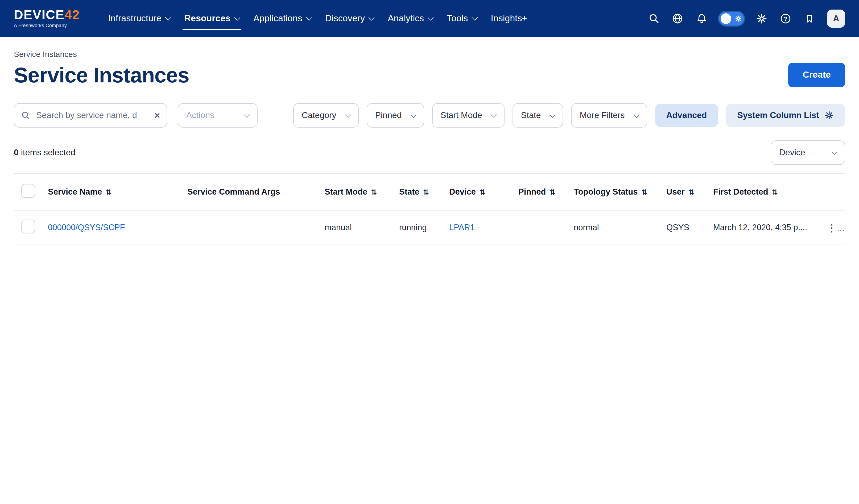 The width and height of the screenshot is (859, 504). Describe the element at coordinates (678, 18) in the screenshot. I see `globe-icon` at that location.